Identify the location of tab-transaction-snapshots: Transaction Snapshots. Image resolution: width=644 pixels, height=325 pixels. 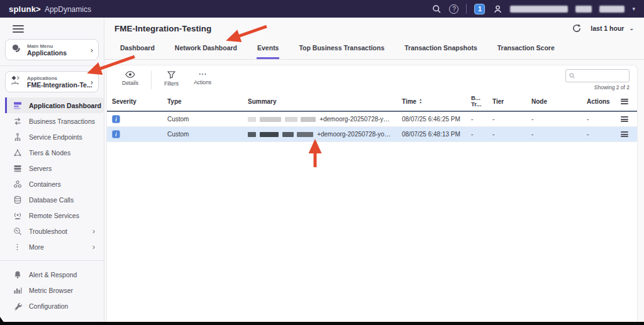
(441, 49).